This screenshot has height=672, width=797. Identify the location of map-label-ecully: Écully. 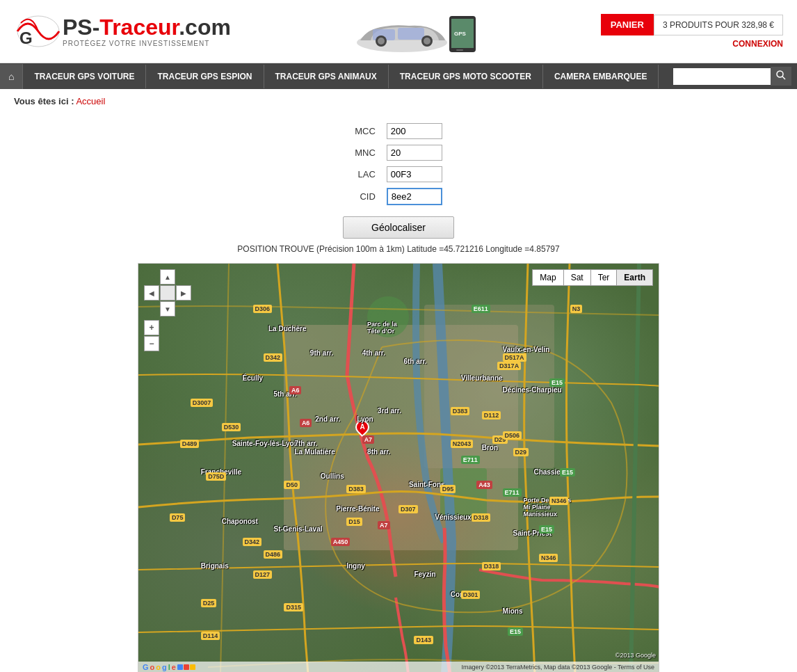
(253, 378).